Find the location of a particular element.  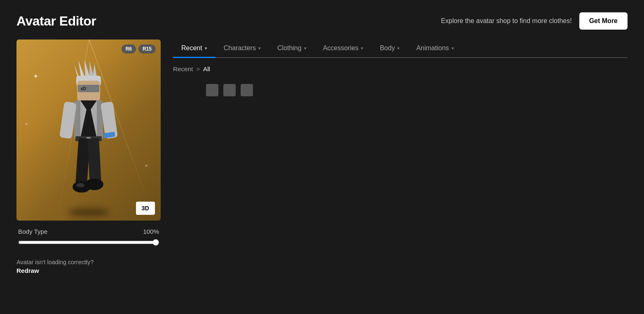

badge-r6: R6 is located at coordinates (129, 49).